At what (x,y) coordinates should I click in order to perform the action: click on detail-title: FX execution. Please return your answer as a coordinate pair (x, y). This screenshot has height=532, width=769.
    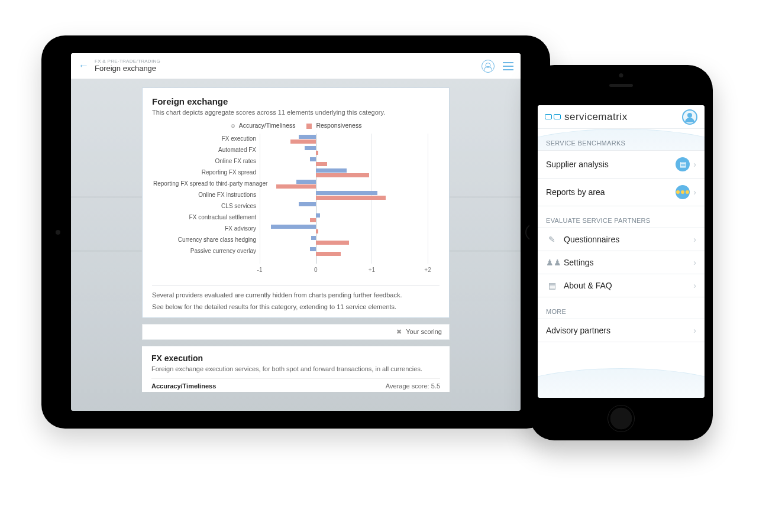
    Looking at the image, I should click on (296, 358).